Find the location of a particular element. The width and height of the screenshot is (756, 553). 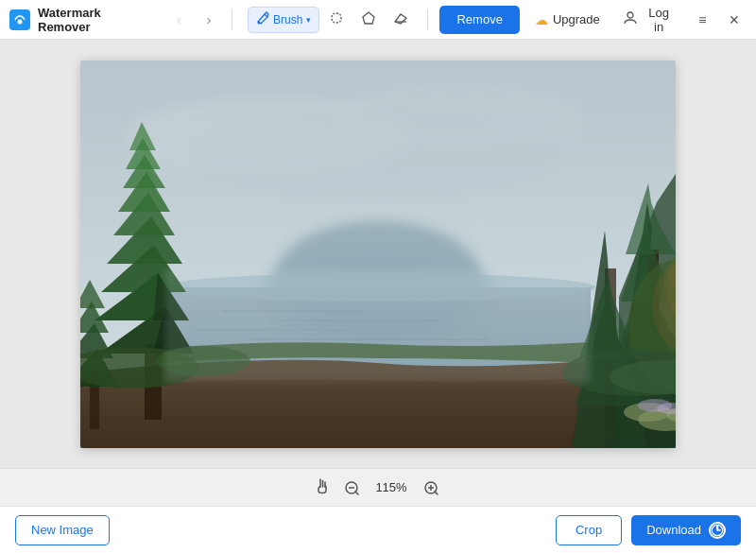

toolbar-divider is located at coordinates (232, 20).